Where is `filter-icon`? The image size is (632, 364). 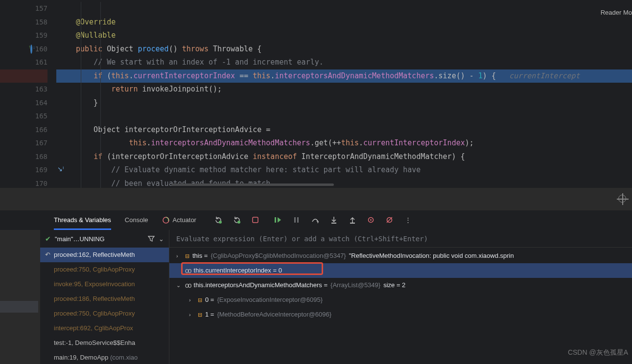
filter-icon is located at coordinates (151, 239).